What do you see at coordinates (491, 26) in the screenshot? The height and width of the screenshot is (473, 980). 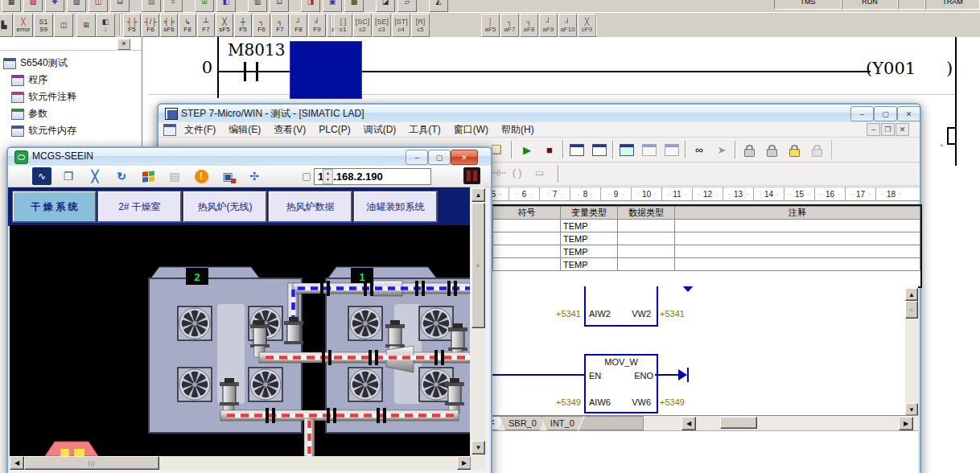 I see `gx-ladder-tool-af5: │aF5` at bounding box center [491, 26].